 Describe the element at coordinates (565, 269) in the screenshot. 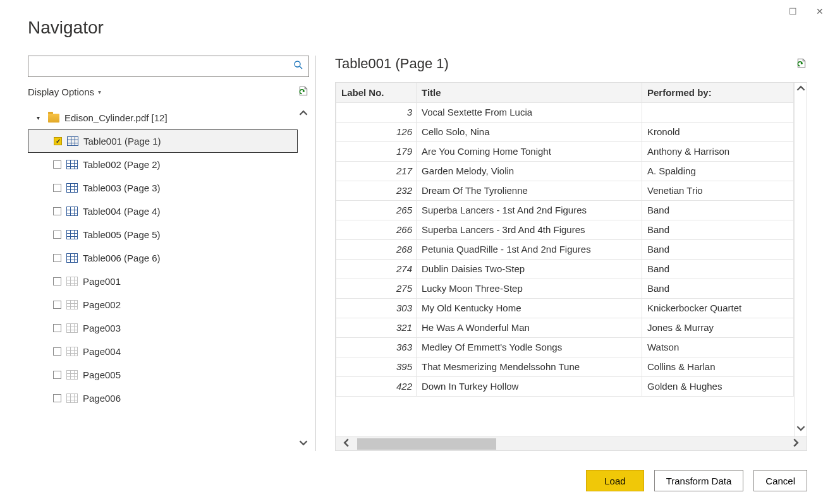

I see `table-row: 274Dublin Daisies Two-StepBand` at that location.